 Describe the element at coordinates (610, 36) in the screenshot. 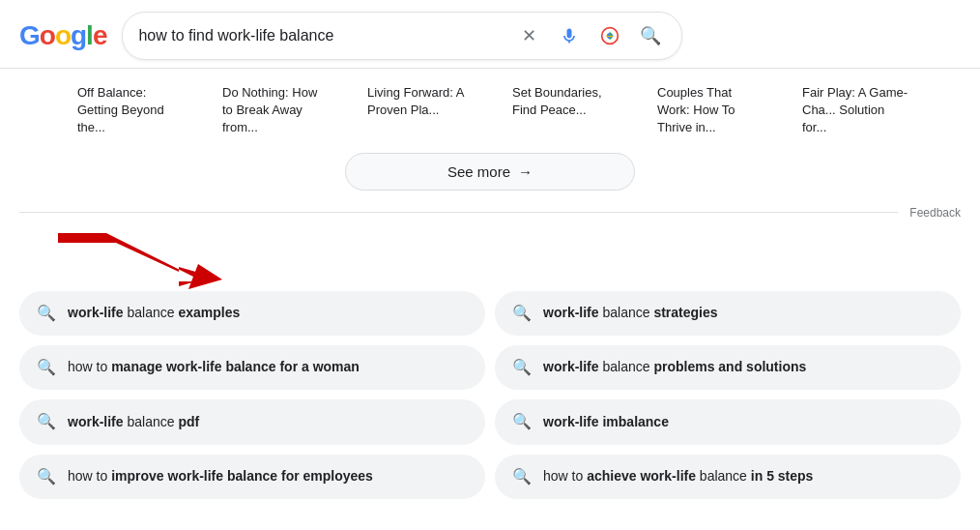

I see `lens-button` at that location.